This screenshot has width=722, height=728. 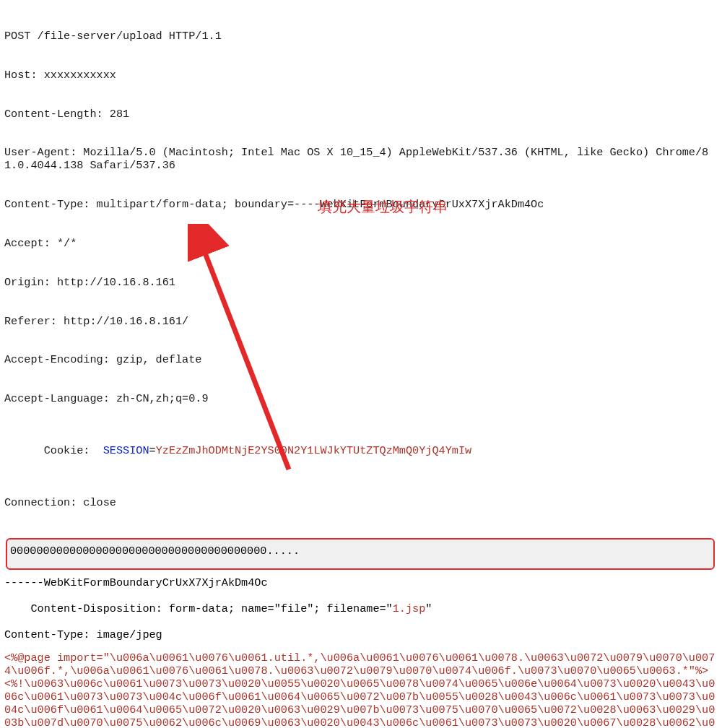 I want to click on cdisp-text-b: ", so click(x=429, y=609).